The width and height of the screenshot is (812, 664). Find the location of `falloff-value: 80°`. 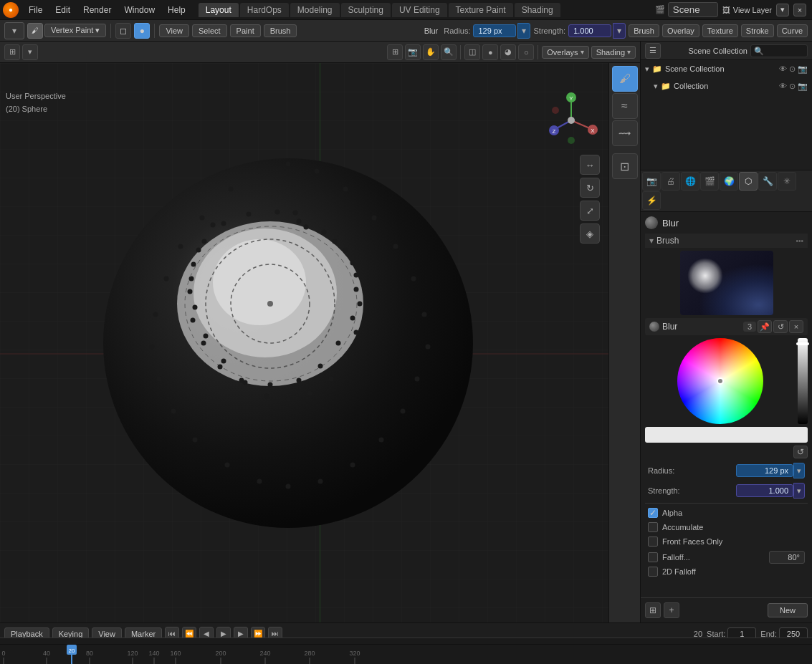

falloff-value: 80° is located at coordinates (787, 557).